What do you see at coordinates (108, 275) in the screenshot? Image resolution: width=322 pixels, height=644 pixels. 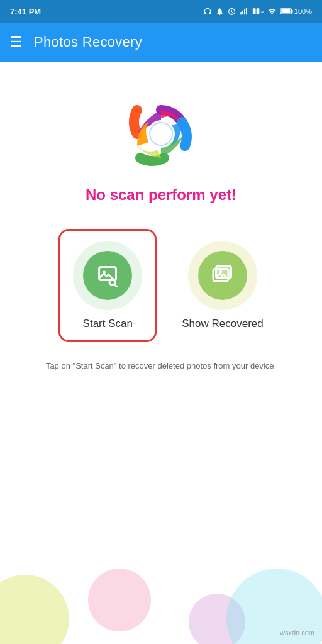 I see `start-scan-icon` at bounding box center [108, 275].